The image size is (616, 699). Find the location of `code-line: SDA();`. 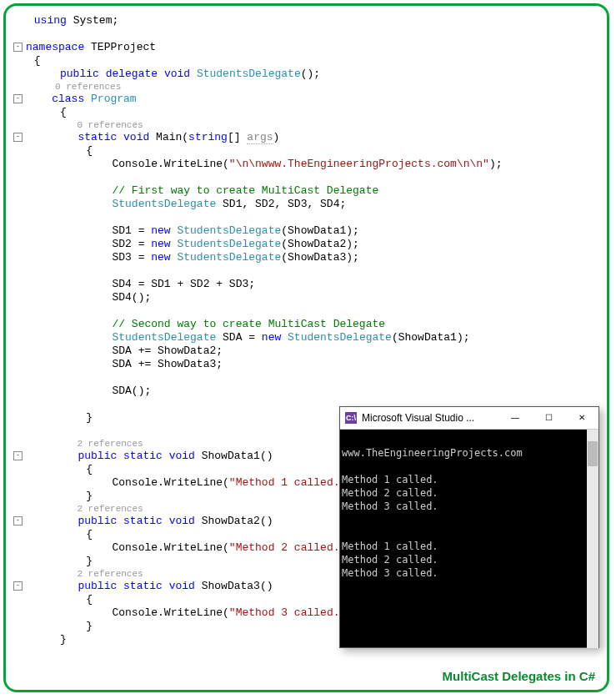

code-line: SDA(); is located at coordinates (307, 391).